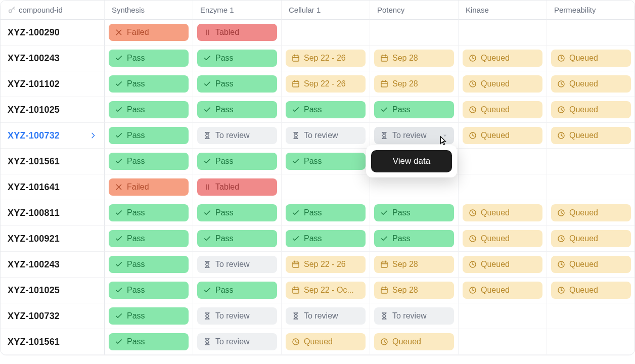  Describe the element at coordinates (414, 264) in the screenshot. I see `status-pill-date: Sep 28` at that location.